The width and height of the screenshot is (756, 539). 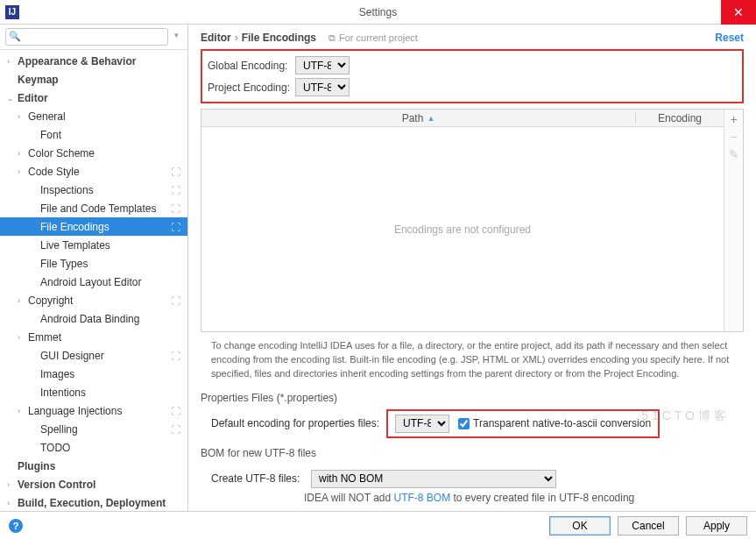 I want to click on sidebar-item-keymap: Keymap, so click(x=94, y=79).